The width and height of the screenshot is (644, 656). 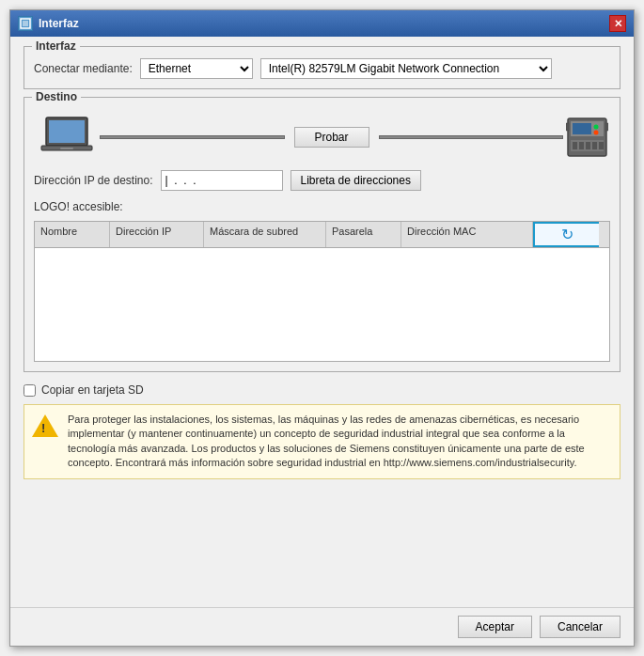 What do you see at coordinates (157, 235) in the screenshot?
I see `th-ip: Dirección IP` at bounding box center [157, 235].